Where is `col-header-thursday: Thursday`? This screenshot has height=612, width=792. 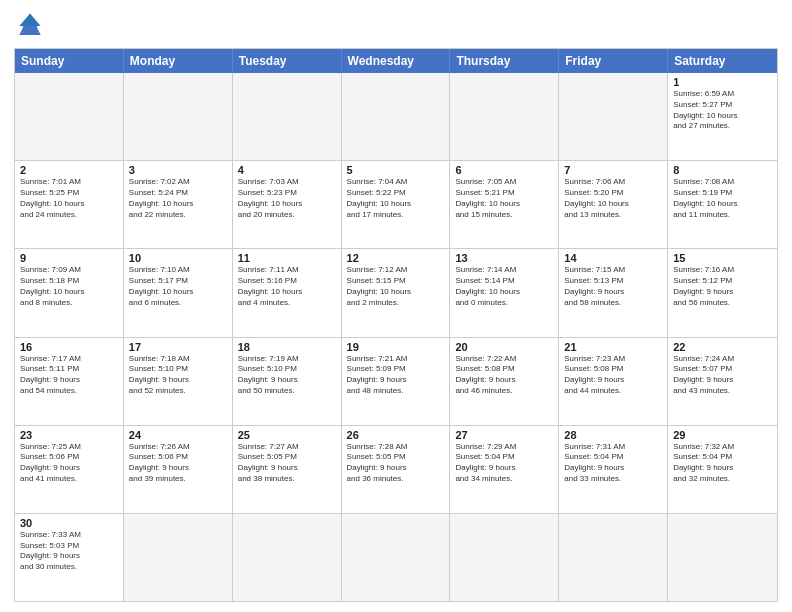
col-header-thursday: Thursday is located at coordinates (504, 61).